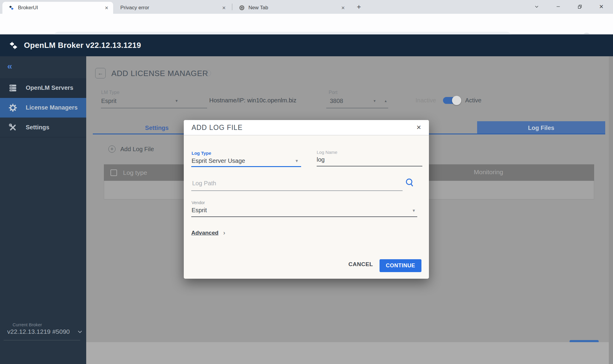  What do you see at coordinates (80, 332) in the screenshot?
I see `chevron-down-icon` at bounding box center [80, 332].